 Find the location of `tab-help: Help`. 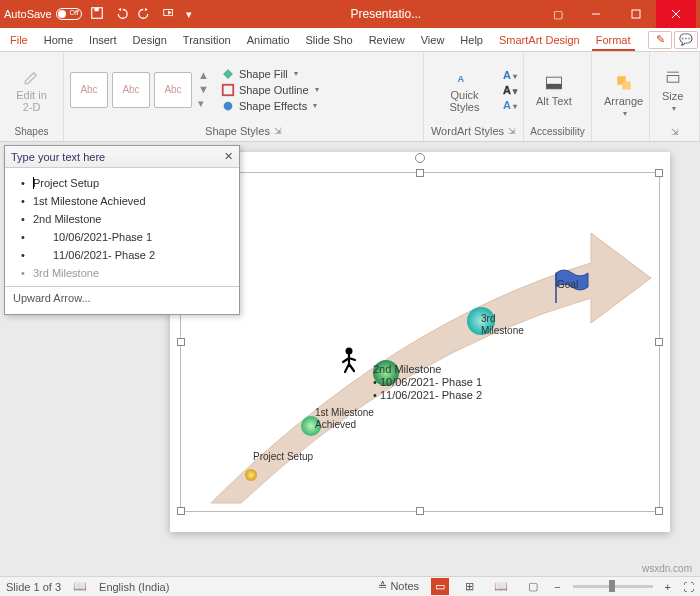

tab-help: Help is located at coordinates (472, 40).